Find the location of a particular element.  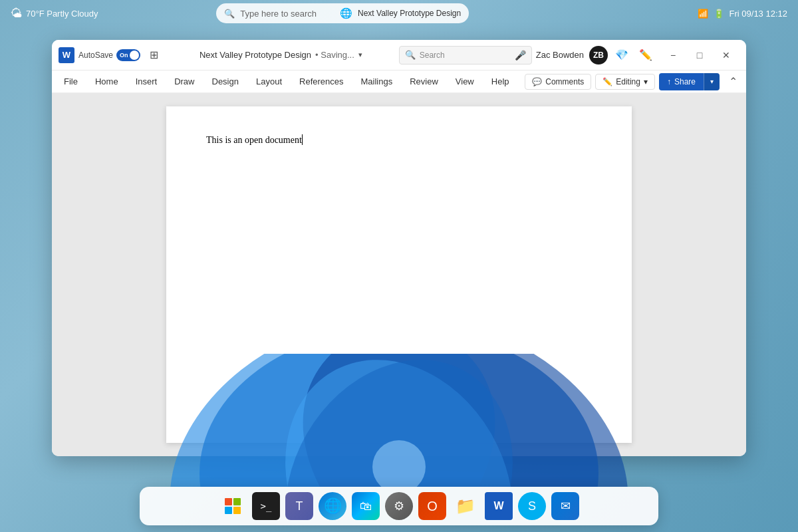

wifi-icon: 📶 is located at coordinates (703, 13).